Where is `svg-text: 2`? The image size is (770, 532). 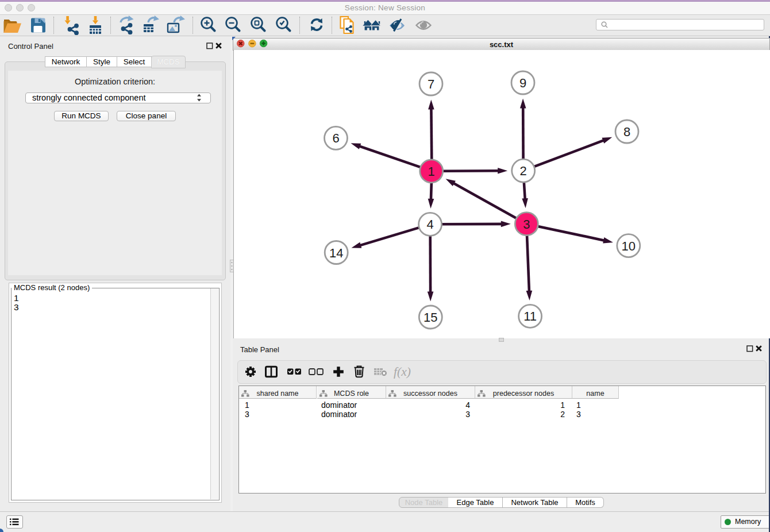 svg-text: 2 is located at coordinates (523, 171).